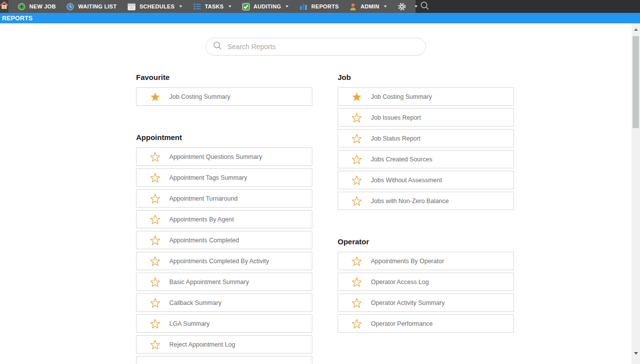  What do you see at coordinates (91, 6) in the screenshot?
I see `nav-item-waiting-list: WAITING LIST` at bounding box center [91, 6].